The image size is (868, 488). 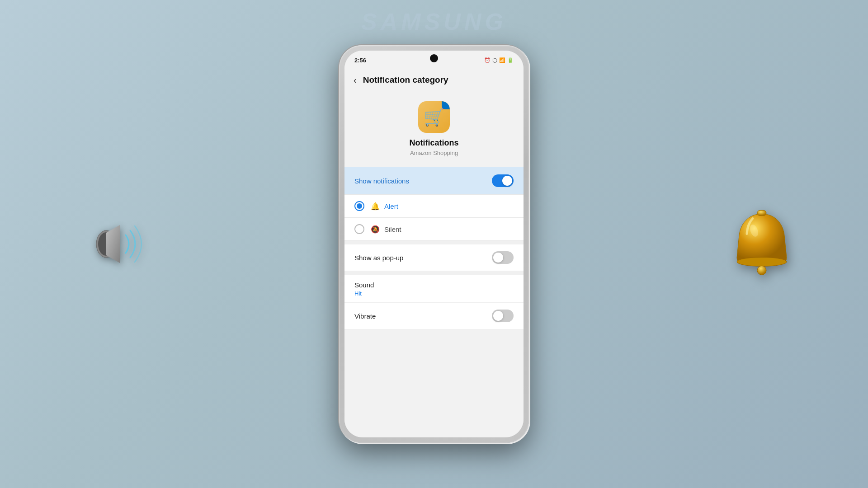 What do you see at coordinates (495, 61) in the screenshot?
I see `bluetooth-icon: ⬡` at bounding box center [495, 61].